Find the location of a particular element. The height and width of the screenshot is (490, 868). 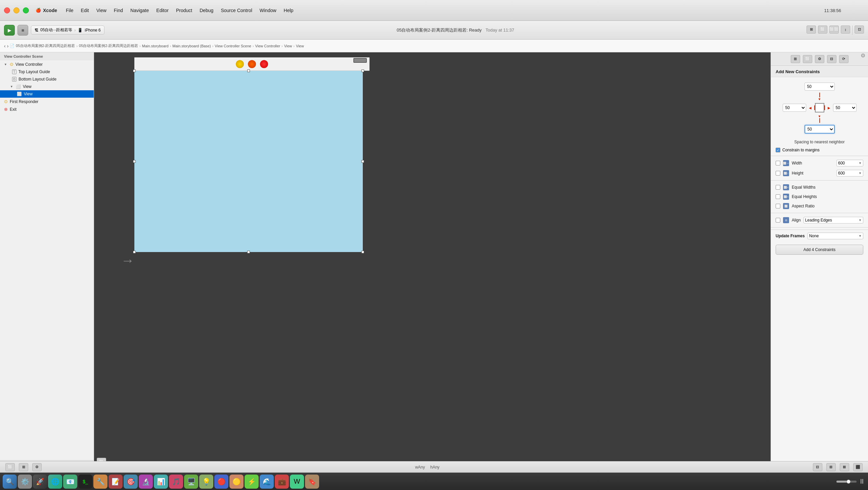

show-utilities-button: ⊡ is located at coordinates (859, 30).